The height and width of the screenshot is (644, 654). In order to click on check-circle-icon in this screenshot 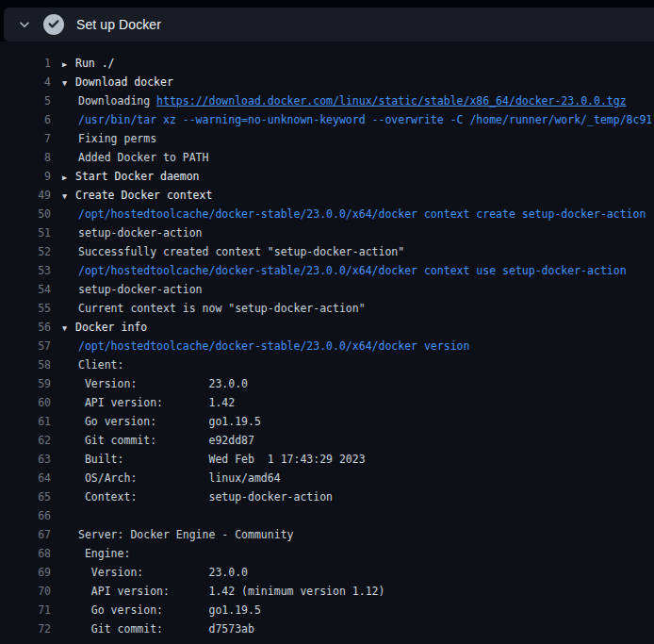, I will do `click(54, 25)`.